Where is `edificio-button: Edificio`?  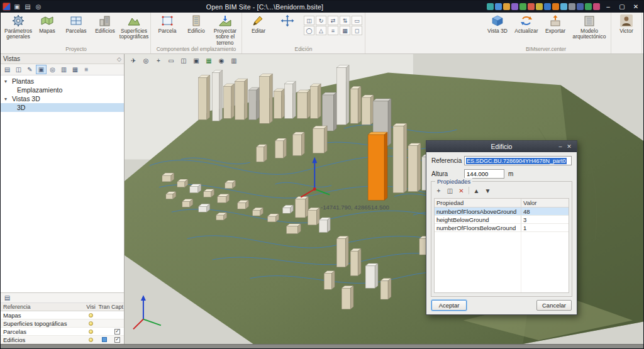
edificio-button: Edificio is located at coordinates (196, 24).